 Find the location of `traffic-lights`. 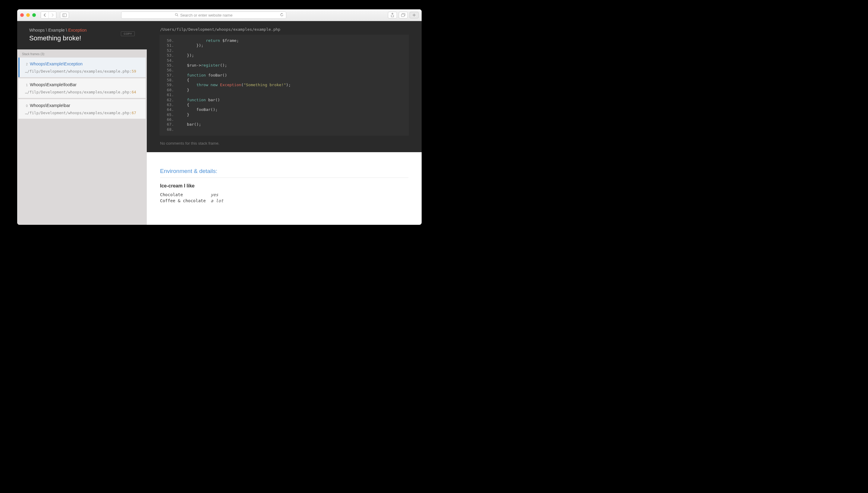

traffic-lights is located at coordinates (28, 15).